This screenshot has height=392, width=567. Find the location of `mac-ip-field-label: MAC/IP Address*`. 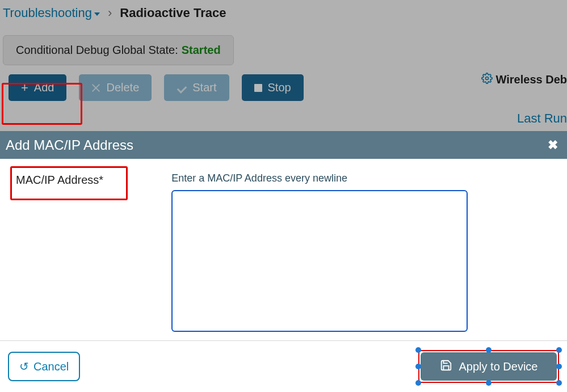

mac-ip-field-label: MAC/IP Address* is located at coordinates (60, 179).